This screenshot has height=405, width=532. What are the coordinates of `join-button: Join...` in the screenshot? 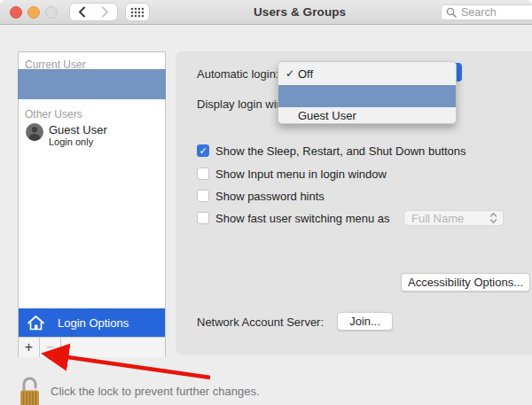 It's located at (365, 321).